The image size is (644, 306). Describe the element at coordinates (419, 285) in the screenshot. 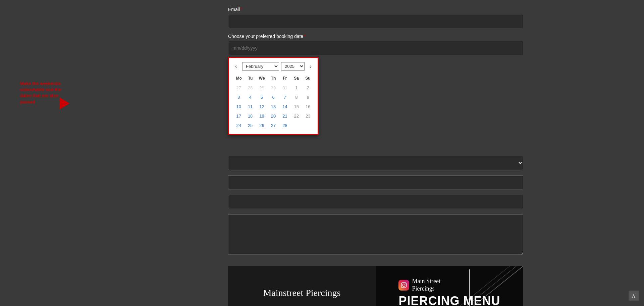

I see `banner-right-header: Main Street Piercings` at that location.